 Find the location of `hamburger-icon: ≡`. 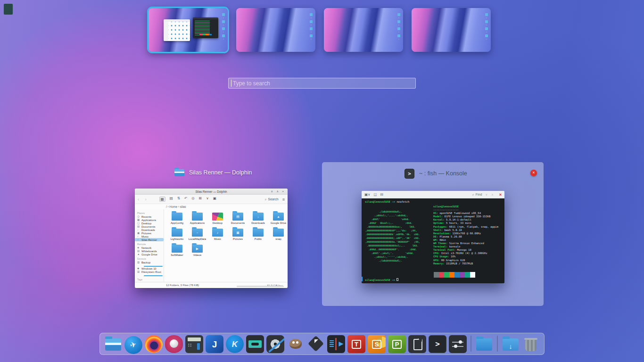

hamburger-icon: ≡ is located at coordinates (284, 199).